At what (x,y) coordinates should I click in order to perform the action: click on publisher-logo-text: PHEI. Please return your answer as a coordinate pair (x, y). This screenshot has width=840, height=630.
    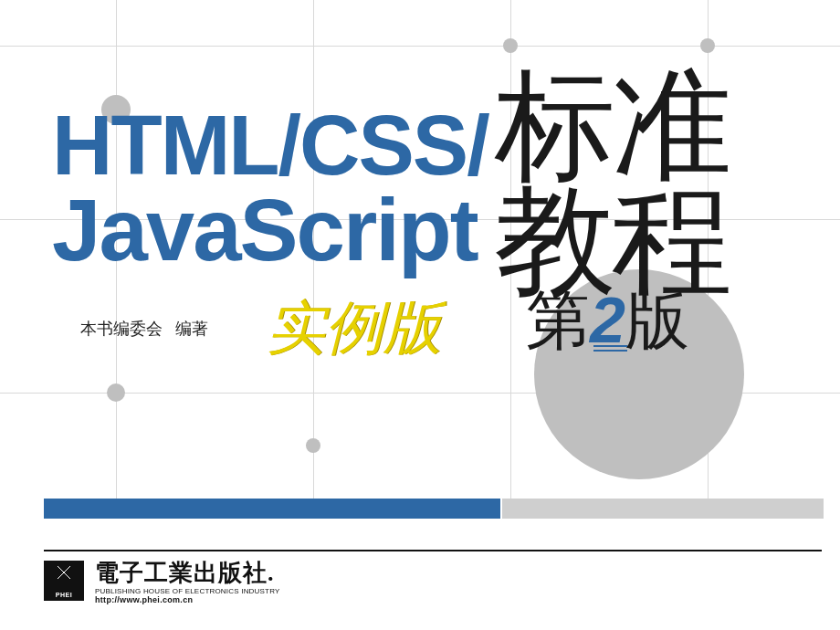
    Looking at the image, I should click on (64, 595).